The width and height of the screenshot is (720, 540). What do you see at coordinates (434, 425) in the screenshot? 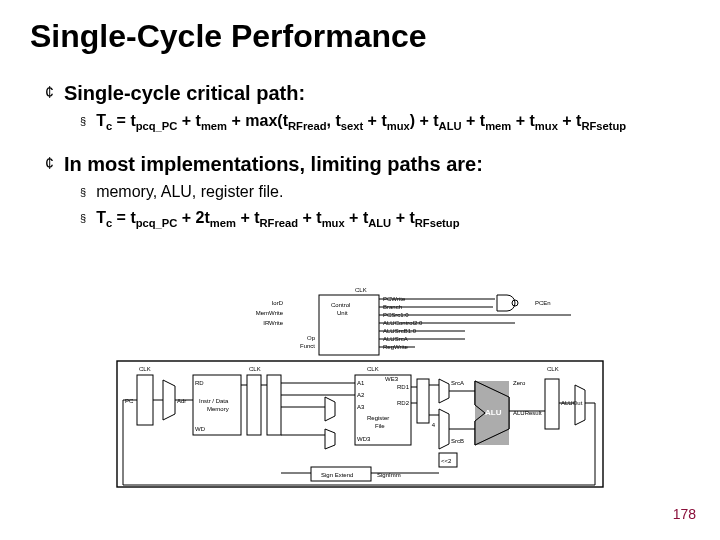
I see `lbl-four: 4` at bounding box center [434, 425].